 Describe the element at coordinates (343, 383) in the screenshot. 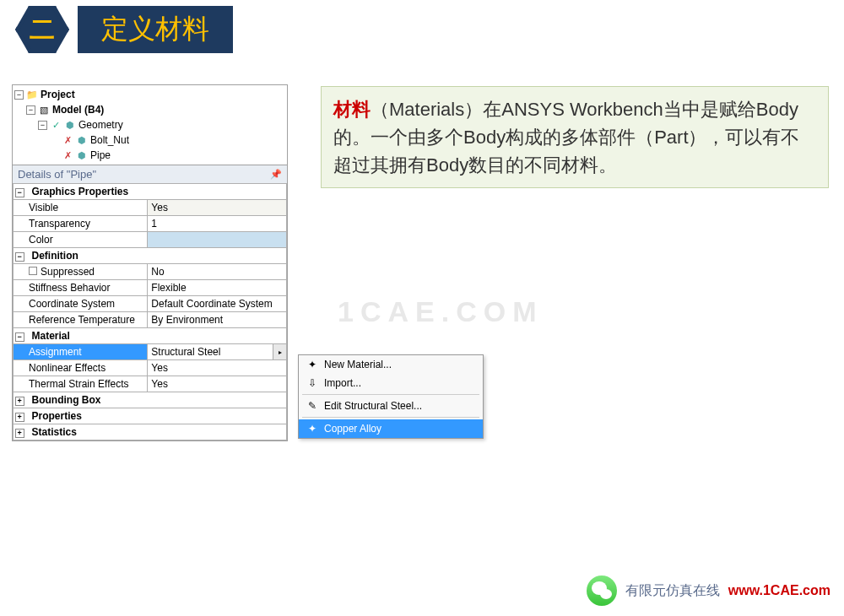

I see `menu-label: Import...` at that location.